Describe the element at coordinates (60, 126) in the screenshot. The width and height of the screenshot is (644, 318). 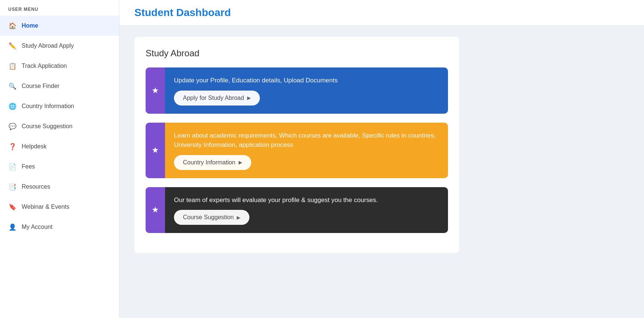
I see `sidebar-item-course-suggestion: 💬 Course Suggestion` at that location.